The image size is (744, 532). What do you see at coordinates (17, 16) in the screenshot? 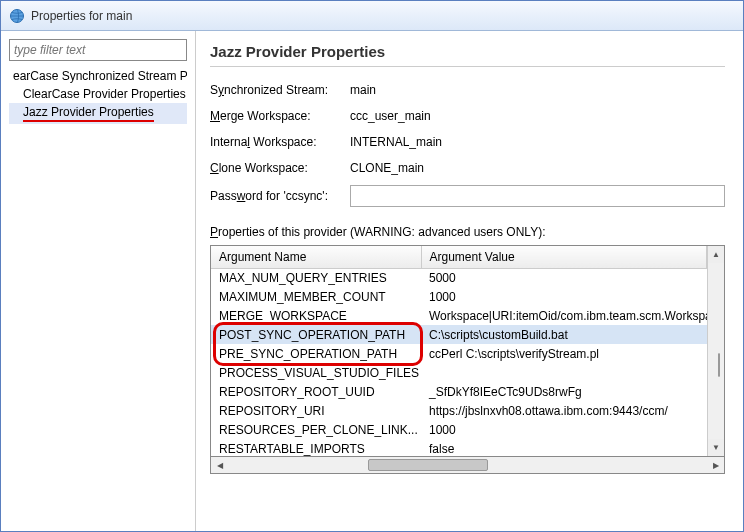
I see `globe-icon` at bounding box center [17, 16].